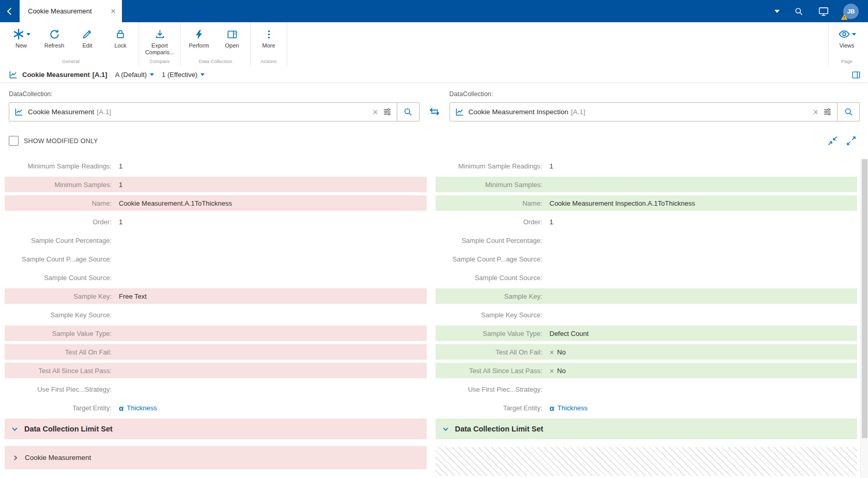 This screenshot has height=478, width=868. I want to click on table-row: Minimum Sample Readings: 1, so click(647, 166).